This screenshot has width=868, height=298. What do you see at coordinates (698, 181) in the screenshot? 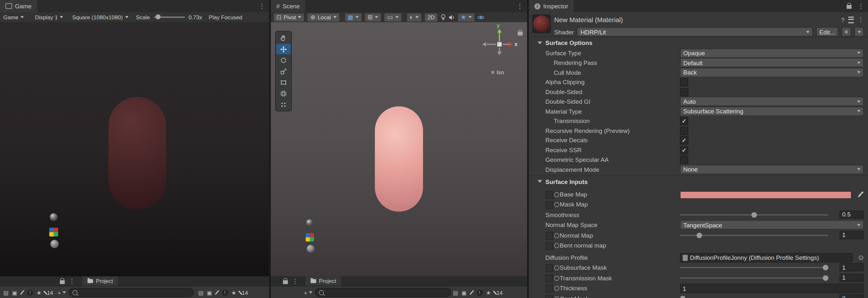
I see `surface-inputs-foldout: Surface Inputs` at bounding box center [698, 181].